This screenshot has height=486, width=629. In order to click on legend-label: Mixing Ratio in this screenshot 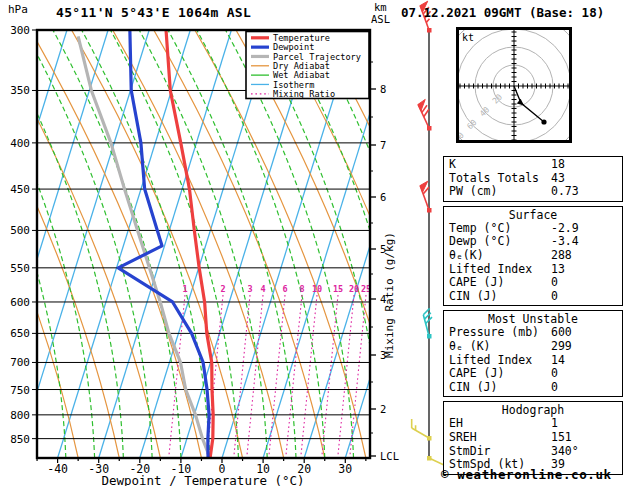, I will do `click(304, 94)`.